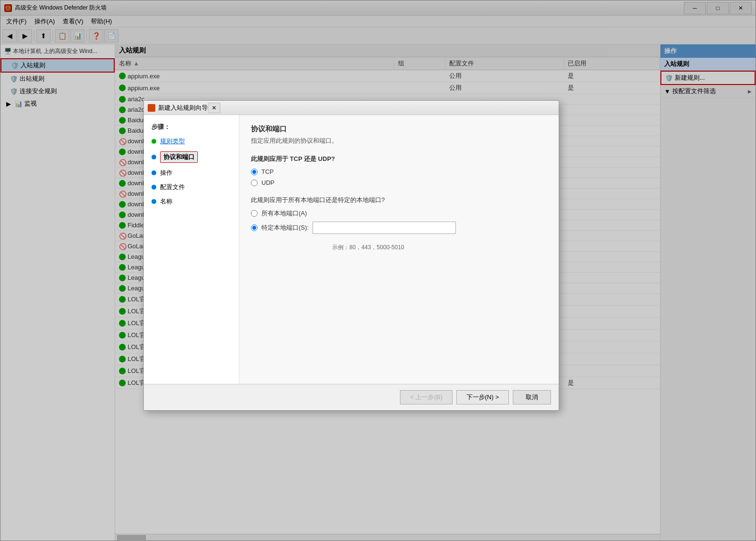 Image resolution: width=756 pixels, height=541 pixels. I want to click on step-4-dot, so click(154, 187).